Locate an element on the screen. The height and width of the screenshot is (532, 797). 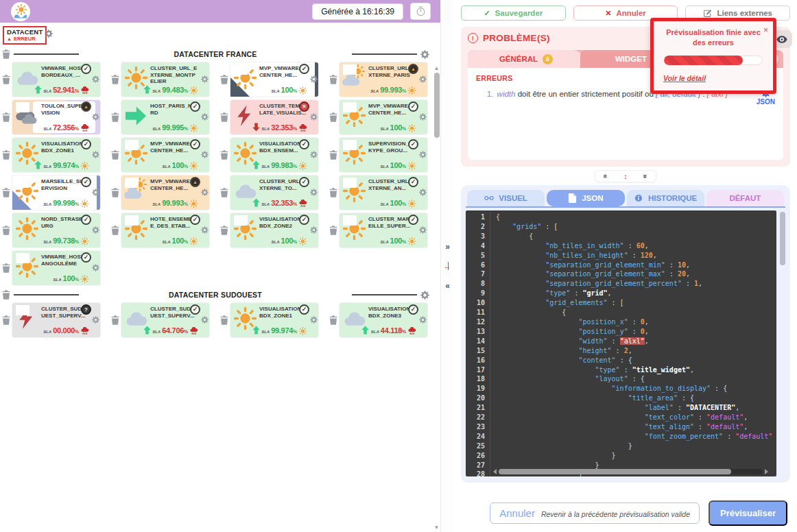
horizontal-scrollbar is located at coordinates (631, 472).